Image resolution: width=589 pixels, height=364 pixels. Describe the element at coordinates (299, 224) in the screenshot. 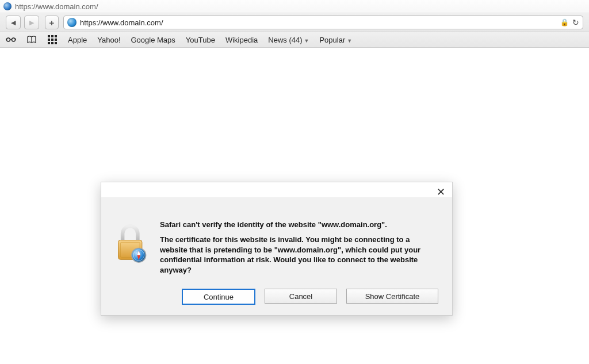

I see `dialog-title: Safari can't verify the identity of the …` at that location.